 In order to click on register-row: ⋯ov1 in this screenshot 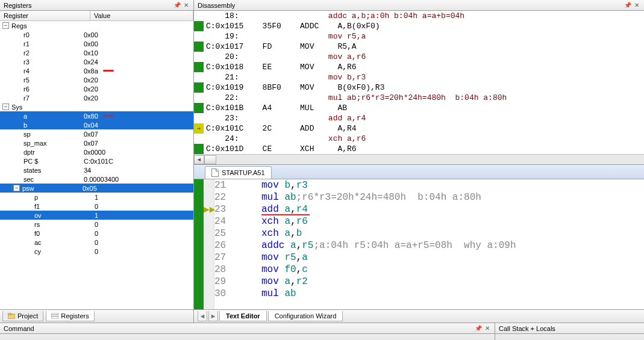, I will do `click(96, 215)`.